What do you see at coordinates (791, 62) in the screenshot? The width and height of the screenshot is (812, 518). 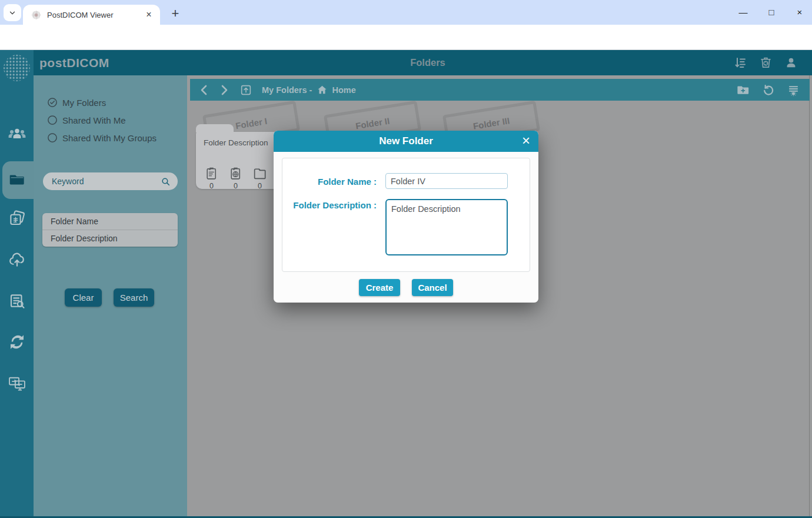 I see `account-icon` at bounding box center [791, 62].